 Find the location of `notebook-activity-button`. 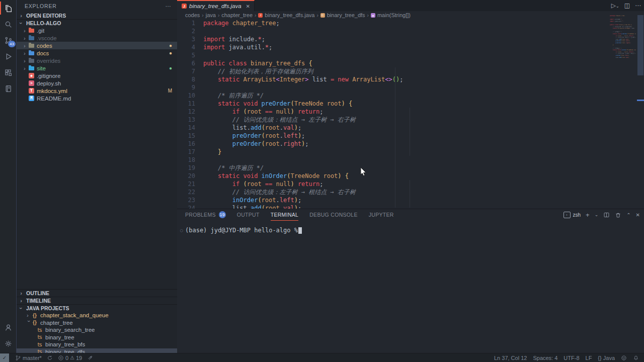

notebook-activity-button is located at coordinates (8, 88).